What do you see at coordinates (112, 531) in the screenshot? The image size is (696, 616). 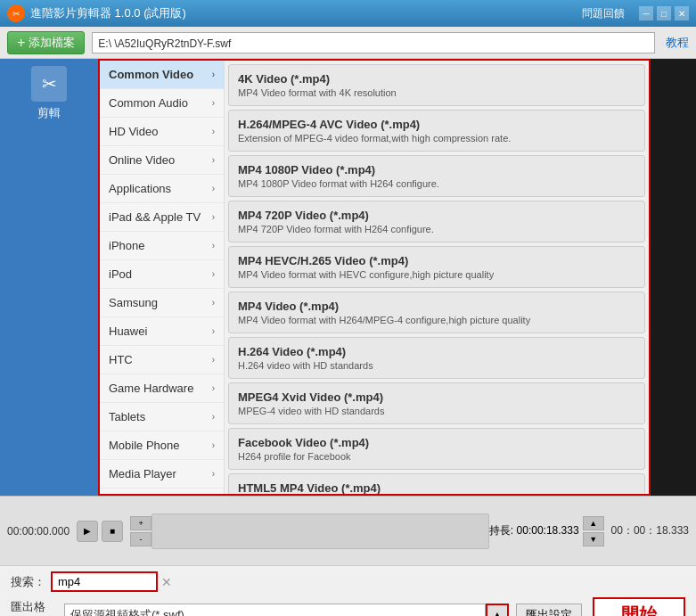 I see `stop-button: ■` at bounding box center [112, 531].